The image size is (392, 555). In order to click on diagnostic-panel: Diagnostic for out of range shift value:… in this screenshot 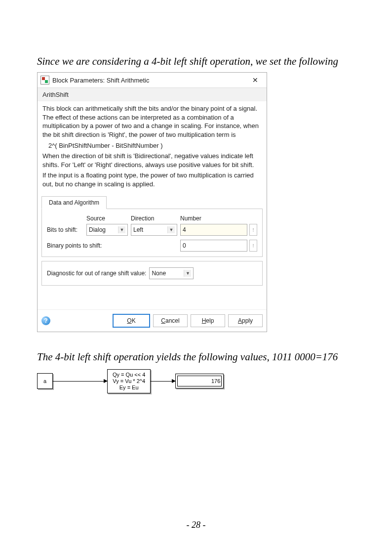, I will do `click(152, 273)`.